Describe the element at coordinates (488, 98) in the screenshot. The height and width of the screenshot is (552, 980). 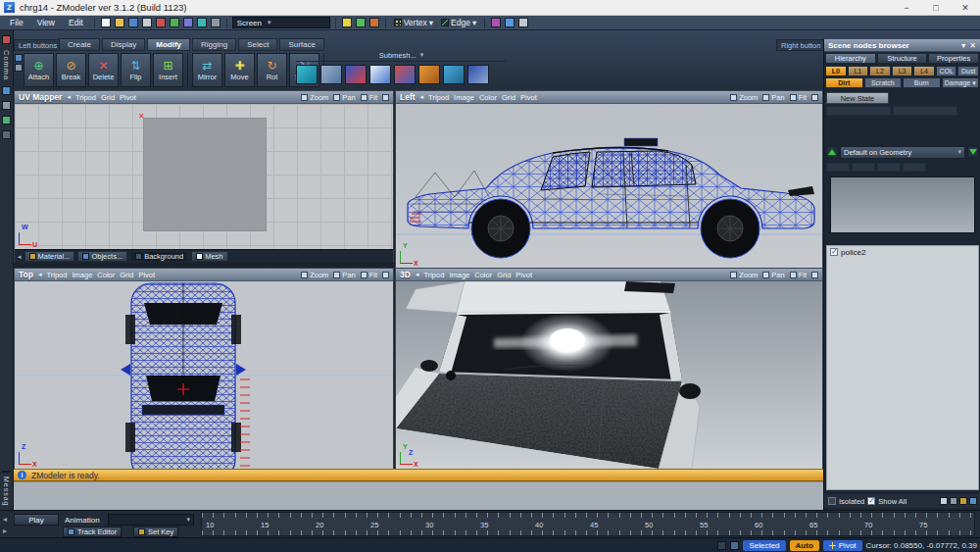
I see `left-menu-color: Color` at that location.